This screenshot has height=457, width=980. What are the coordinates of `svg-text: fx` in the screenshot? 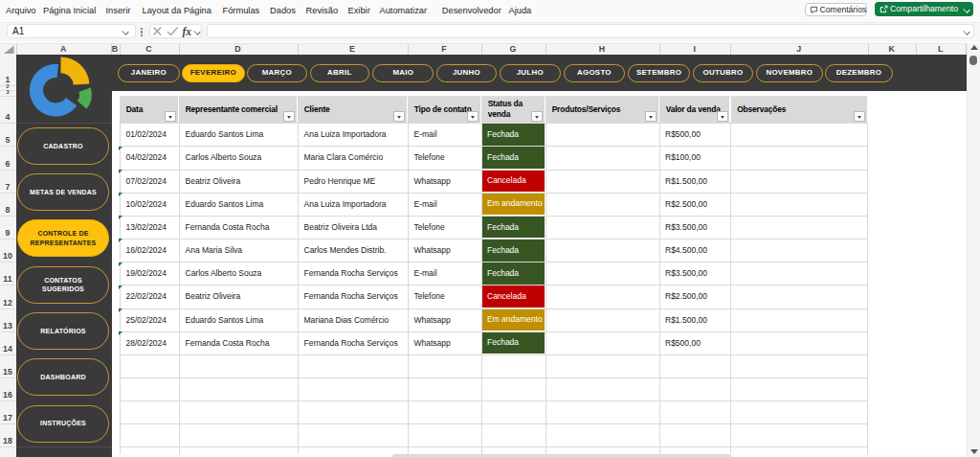 It's located at (188, 32).